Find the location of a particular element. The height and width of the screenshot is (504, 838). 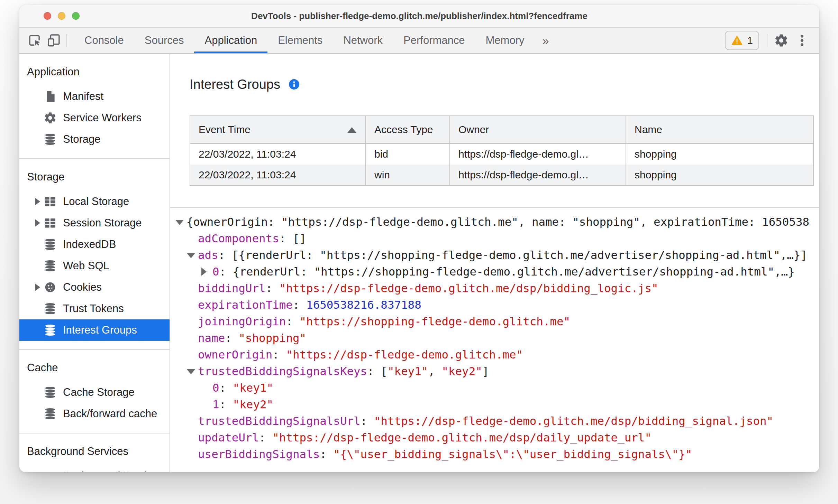

close-button is located at coordinates (47, 16).